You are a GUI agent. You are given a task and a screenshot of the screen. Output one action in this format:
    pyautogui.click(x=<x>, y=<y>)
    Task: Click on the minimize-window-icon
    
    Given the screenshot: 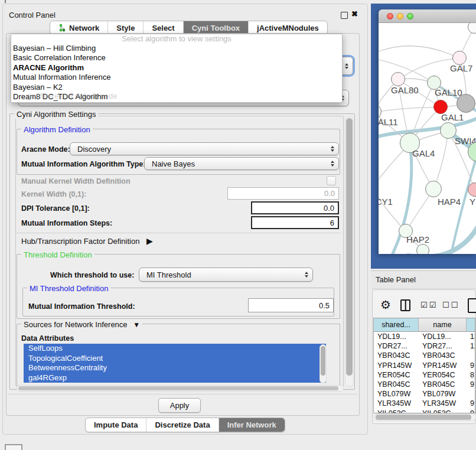 What is the action you would take?
    pyautogui.click(x=400, y=17)
    